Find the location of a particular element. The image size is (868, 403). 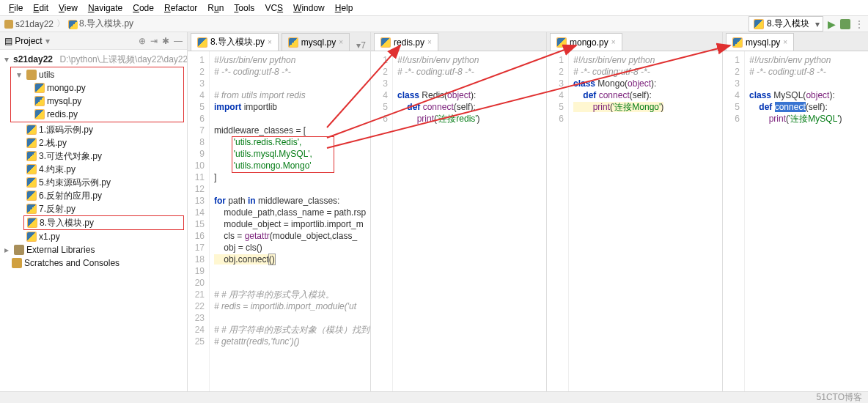

target-icon: ⊕ is located at coordinates (142, 41).